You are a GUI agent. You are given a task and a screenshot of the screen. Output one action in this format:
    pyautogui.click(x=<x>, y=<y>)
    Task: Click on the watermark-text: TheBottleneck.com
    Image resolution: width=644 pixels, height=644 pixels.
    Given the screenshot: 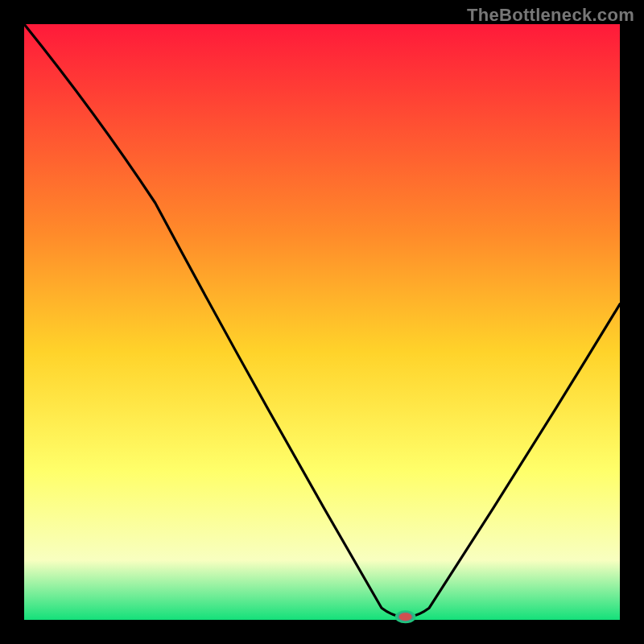 What is the action you would take?
    pyautogui.click(x=551, y=15)
    